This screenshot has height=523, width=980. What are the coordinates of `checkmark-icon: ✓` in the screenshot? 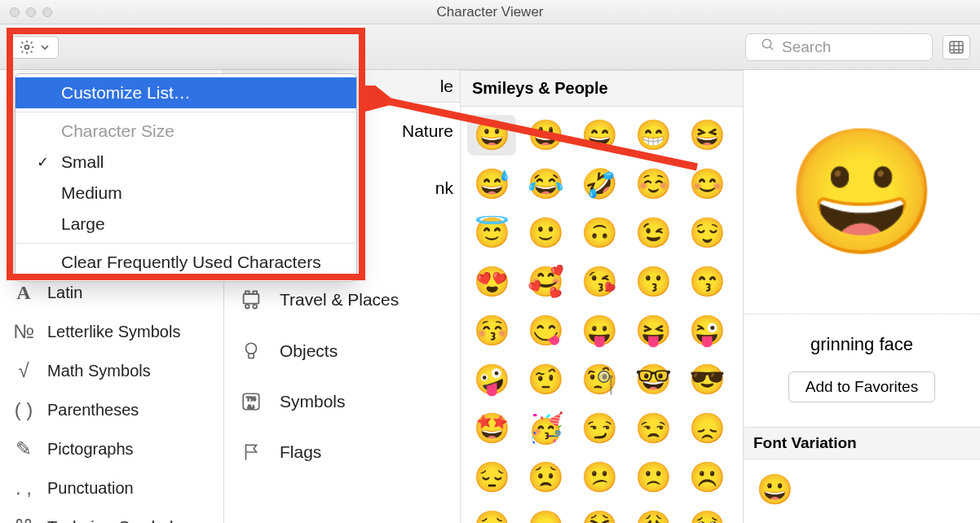 It's located at (42, 162).